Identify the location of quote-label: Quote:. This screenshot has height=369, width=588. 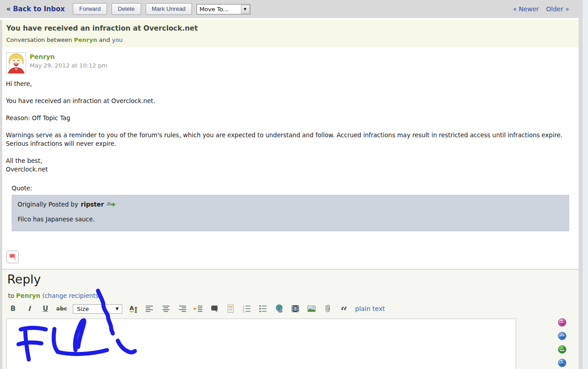
(290, 188).